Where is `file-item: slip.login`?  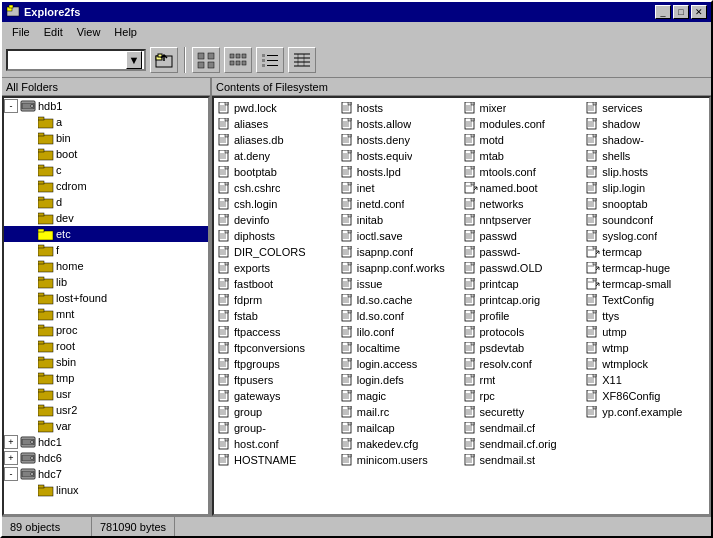
file-item: slip.login is located at coordinates (646, 188).